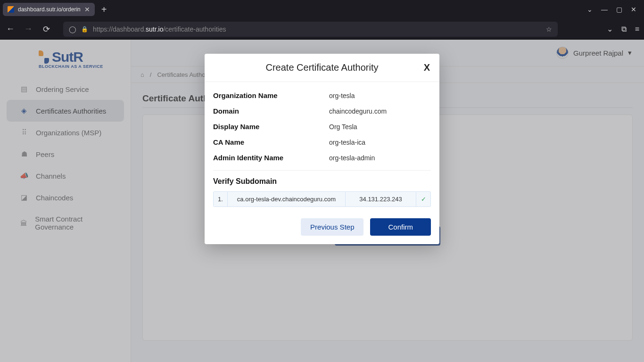 This screenshot has height=362, width=644. What do you see at coordinates (322, 111) in the screenshot?
I see `field-domain: Domain chaincodeguru.com` at bounding box center [322, 111].